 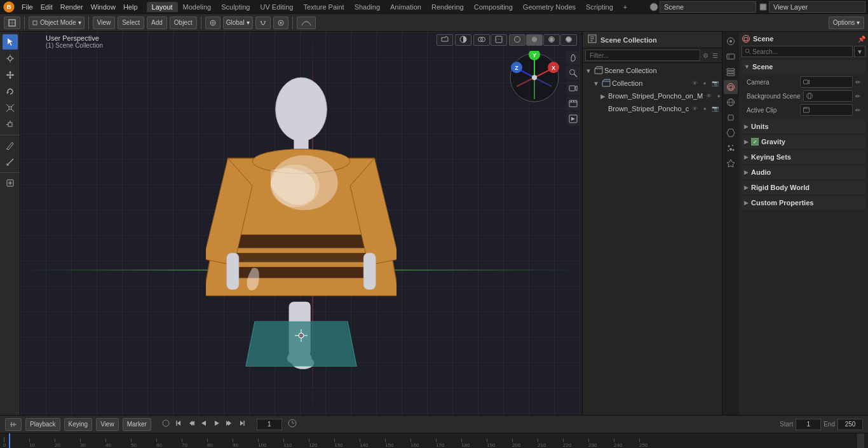 I want to click on gravity-checkbox: ✓, so click(x=755, y=142).